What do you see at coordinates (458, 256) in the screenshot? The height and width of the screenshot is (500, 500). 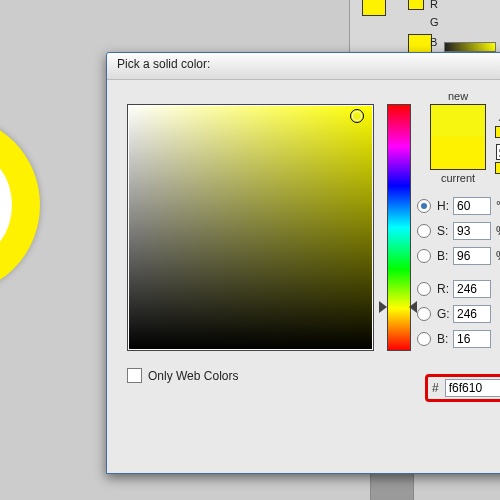 I see `row-b: B: %` at bounding box center [458, 256].